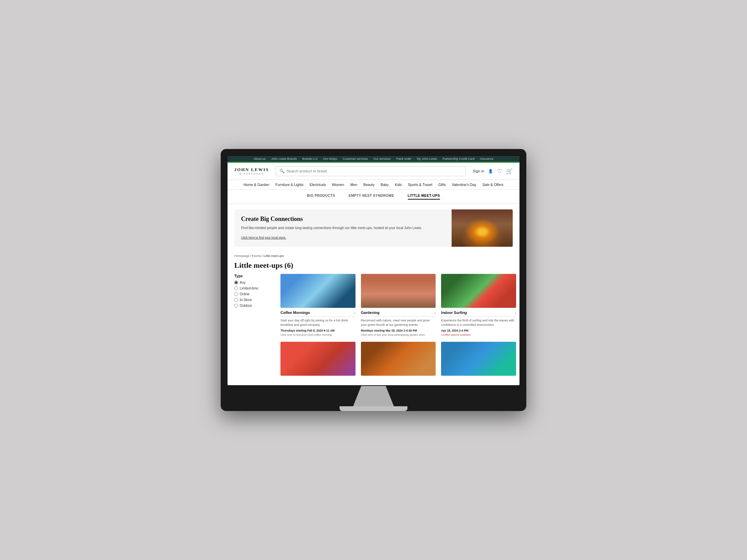 Image resolution: width=747 pixels, height=560 pixels. I want to click on hero-link: Click here to find your local store., so click(263, 238).